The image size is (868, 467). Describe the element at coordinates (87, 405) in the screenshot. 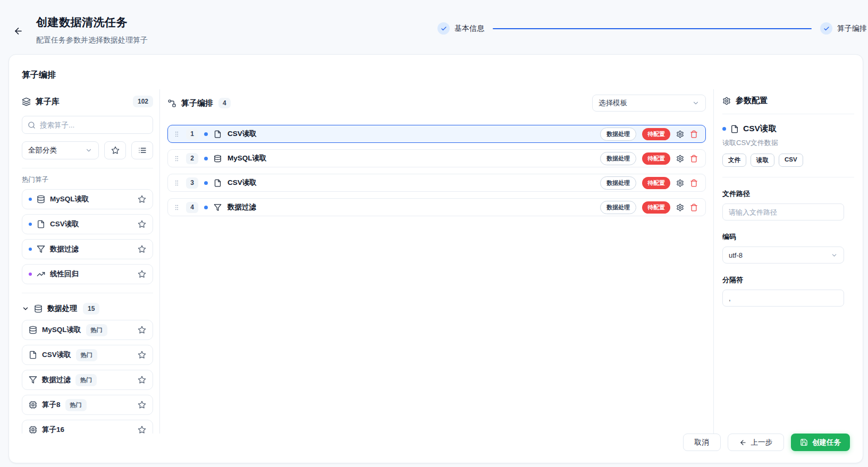

I see `library-item-operator-8: 算子8 热门` at that location.